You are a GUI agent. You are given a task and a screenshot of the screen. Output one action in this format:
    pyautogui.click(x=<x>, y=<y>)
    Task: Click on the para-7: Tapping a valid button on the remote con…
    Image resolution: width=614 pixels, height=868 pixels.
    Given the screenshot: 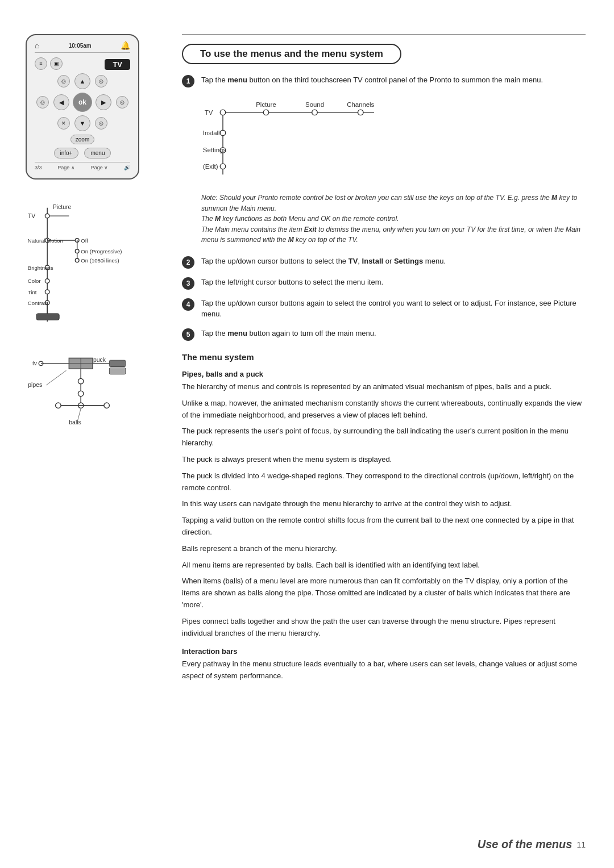 What is the action you would take?
    pyautogui.click(x=384, y=527)
    